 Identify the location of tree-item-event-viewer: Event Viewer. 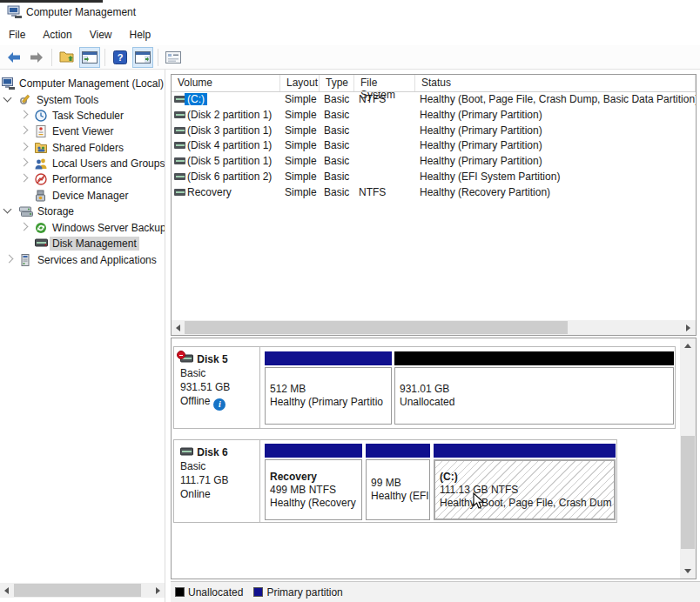
(82, 130).